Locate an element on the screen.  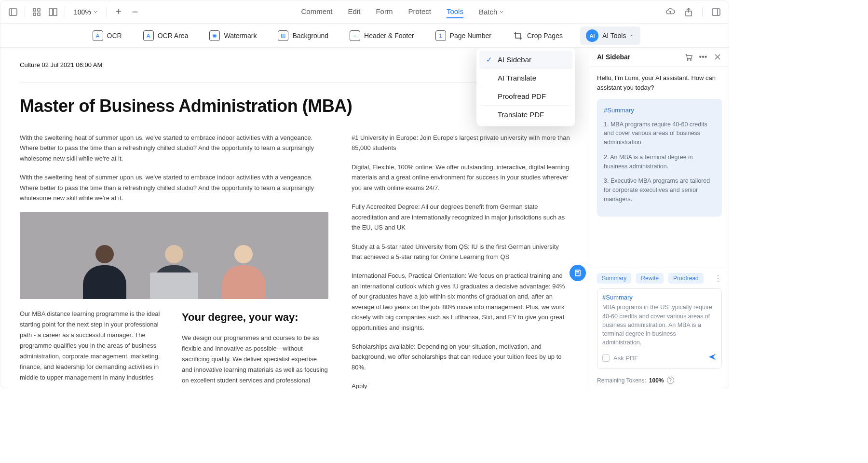
watermark-icon: ◉ is located at coordinates (215, 36).